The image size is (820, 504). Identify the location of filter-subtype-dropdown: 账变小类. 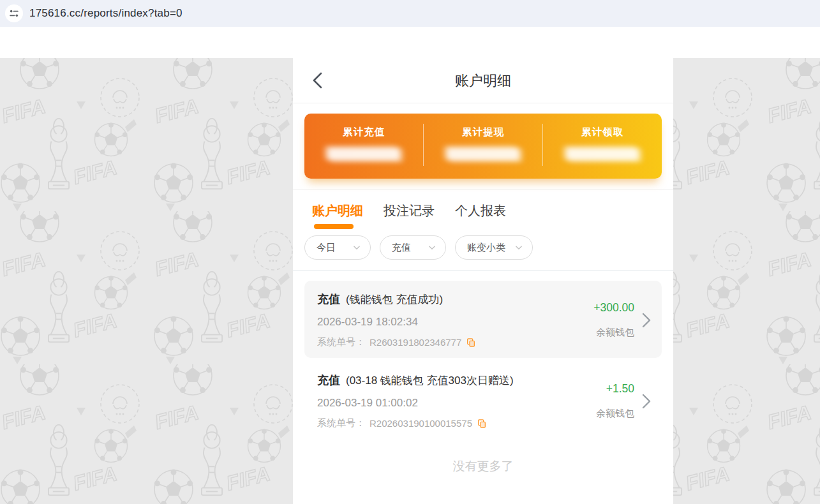
(494, 248).